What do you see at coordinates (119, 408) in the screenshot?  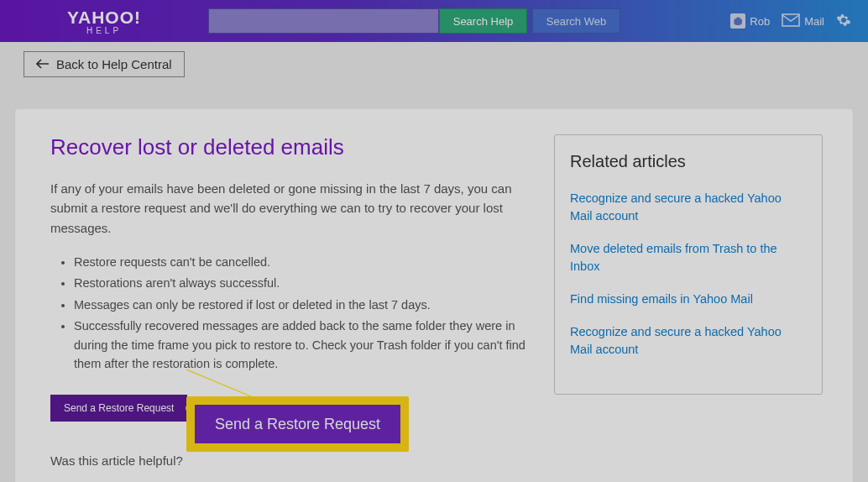 I see `send-restore-request-button: Send a Restore Request` at bounding box center [119, 408].